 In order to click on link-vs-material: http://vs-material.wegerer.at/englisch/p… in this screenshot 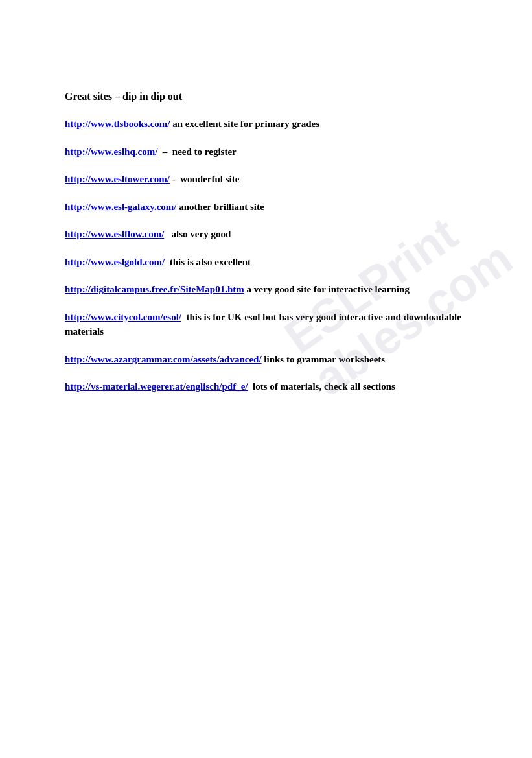, I will do `click(156, 386)`.